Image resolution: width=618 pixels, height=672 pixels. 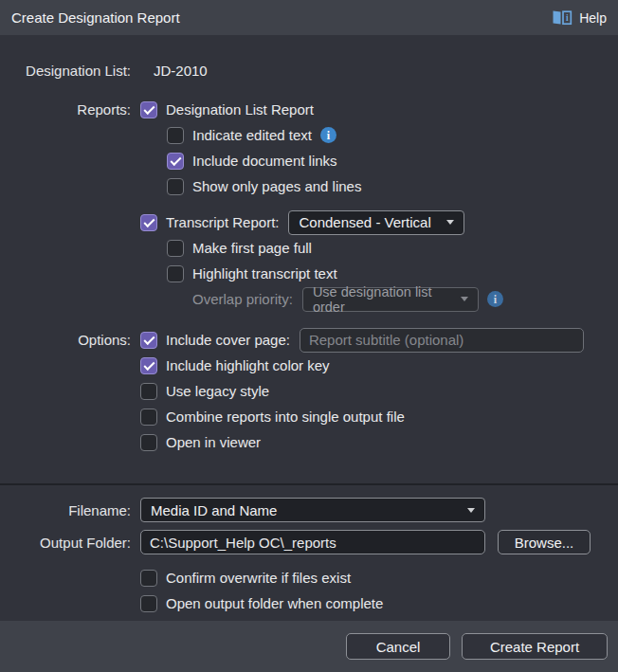 I want to click on confirm-overwrite-row: Confirm overwrite if files exist, so click(x=309, y=578).